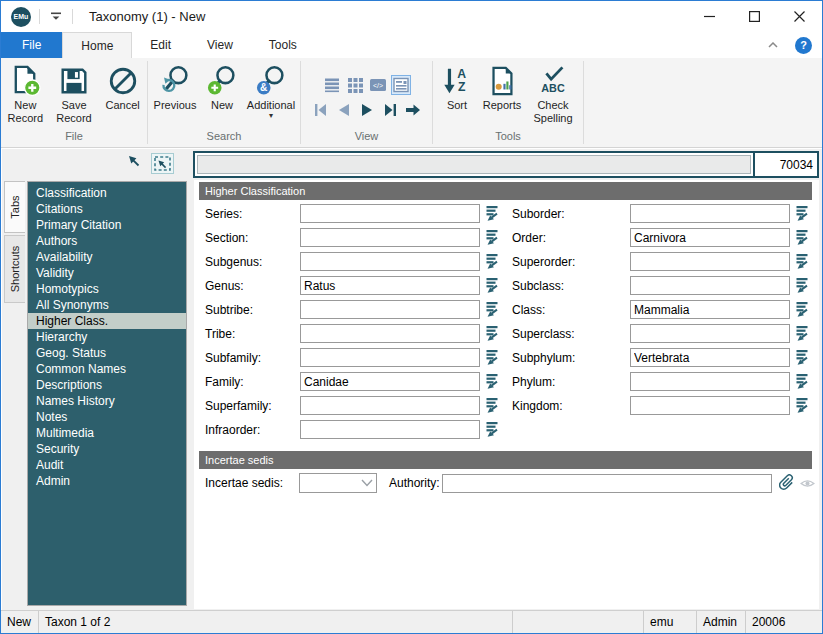 Image resolution: width=823 pixels, height=634 pixels. Describe the element at coordinates (787, 483) in the screenshot. I see `attachment-icon` at that location.